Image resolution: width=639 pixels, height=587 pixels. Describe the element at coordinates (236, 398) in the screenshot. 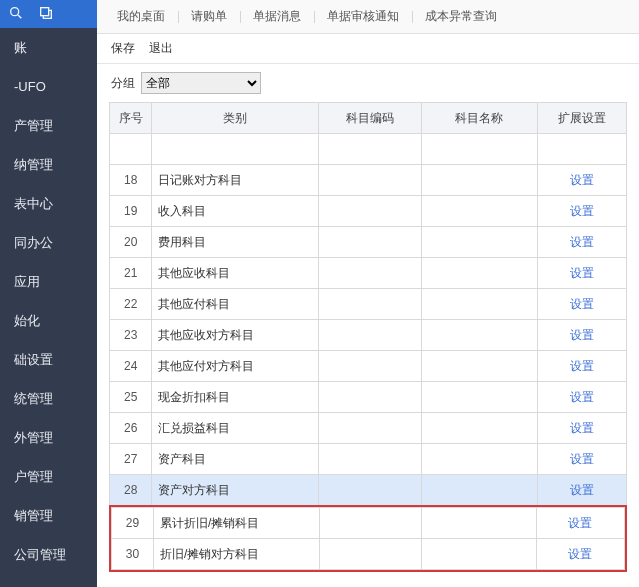

I see `cell-category: 现金折扣科目` at that location.